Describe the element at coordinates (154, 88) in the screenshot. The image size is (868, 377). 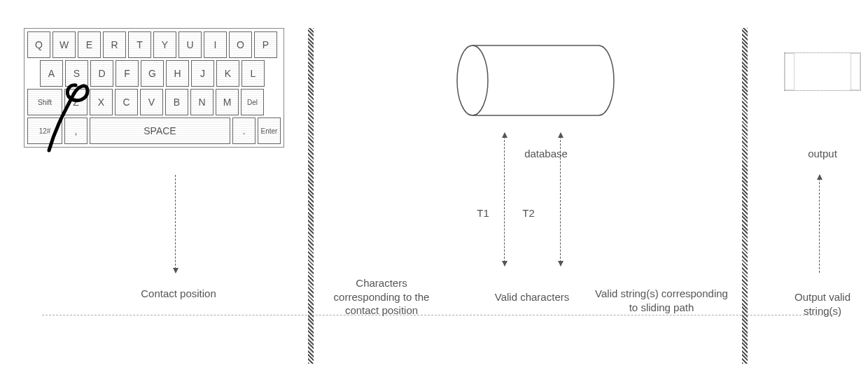
I see `keyboard: Q W E R T Y U I O P A S D F G H J K L Sh…` at that location.